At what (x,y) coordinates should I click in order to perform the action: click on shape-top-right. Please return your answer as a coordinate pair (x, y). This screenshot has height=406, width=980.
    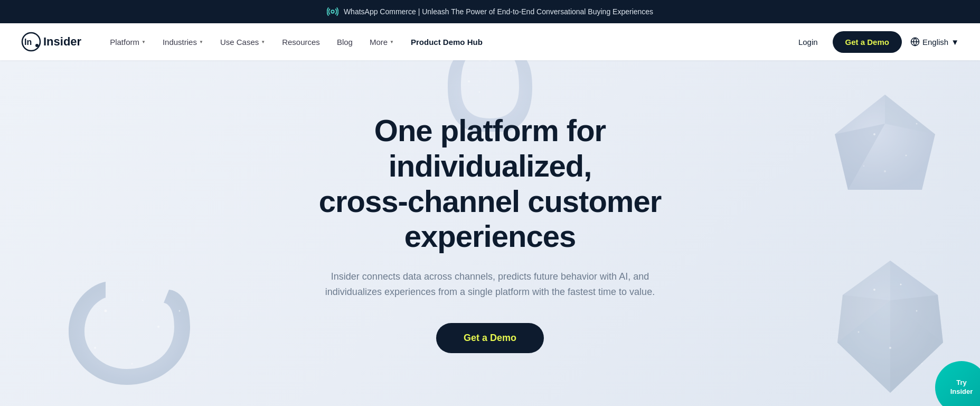
    Looking at the image, I should click on (885, 145).